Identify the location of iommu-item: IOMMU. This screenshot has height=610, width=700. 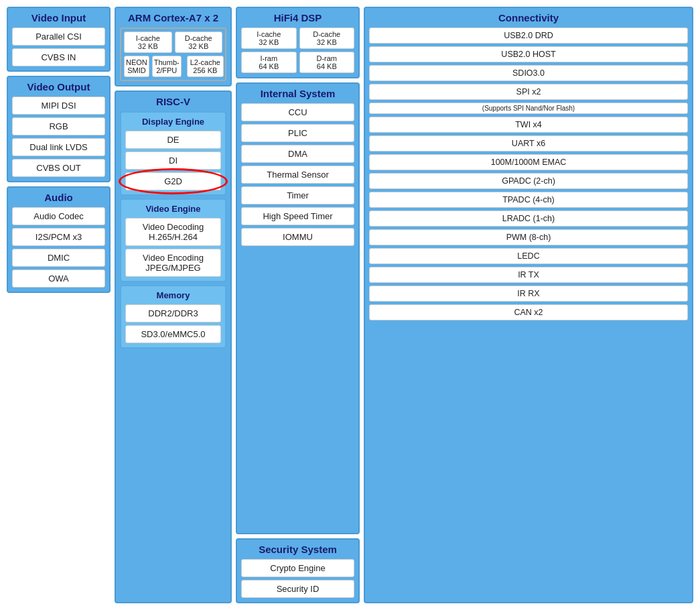
(297, 237).